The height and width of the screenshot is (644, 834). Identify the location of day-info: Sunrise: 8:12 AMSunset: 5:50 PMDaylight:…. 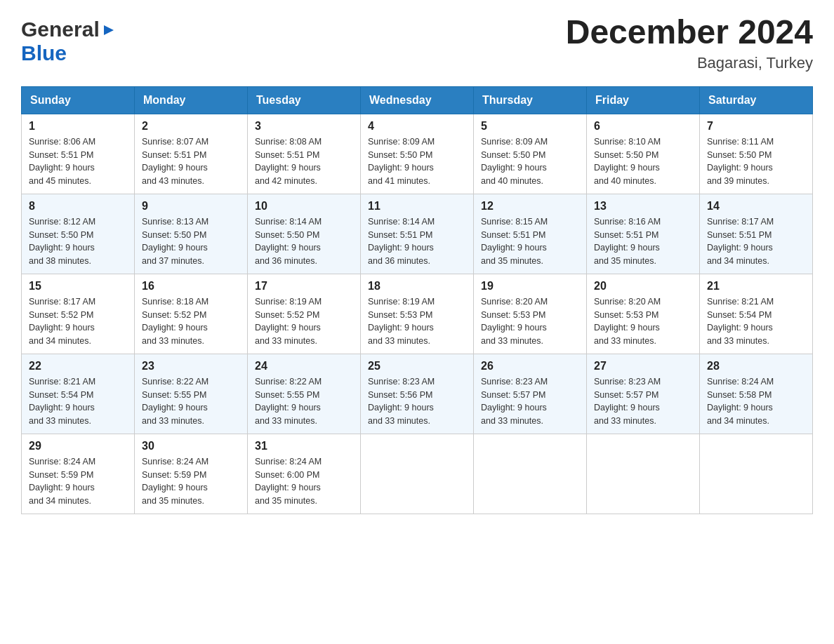
(78, 241).